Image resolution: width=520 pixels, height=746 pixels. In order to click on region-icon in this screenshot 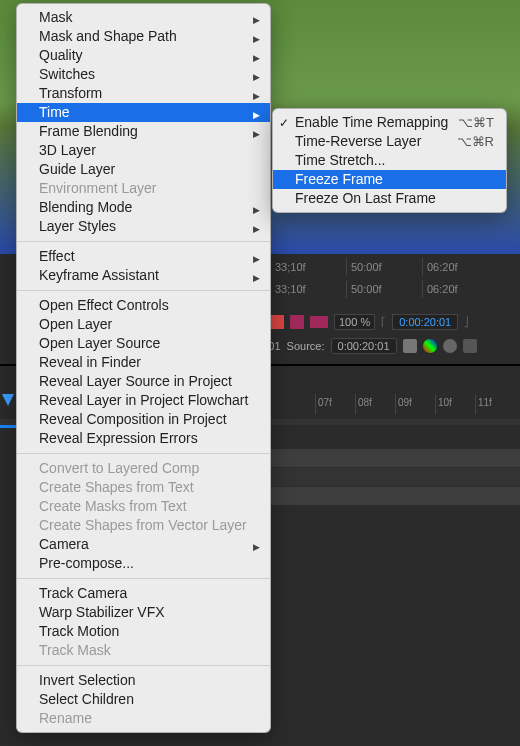, I will do `click(319, 322)`.